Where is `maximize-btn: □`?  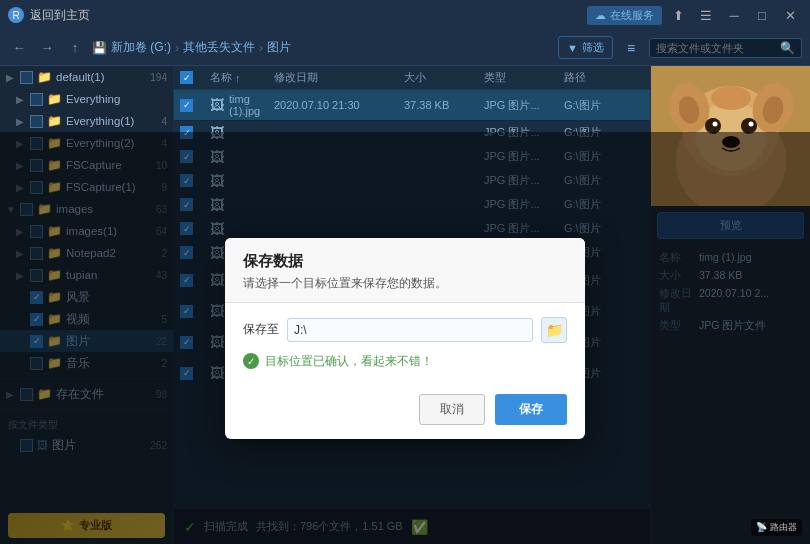 maximize-btn: □ is located at coordinates (762, 15).